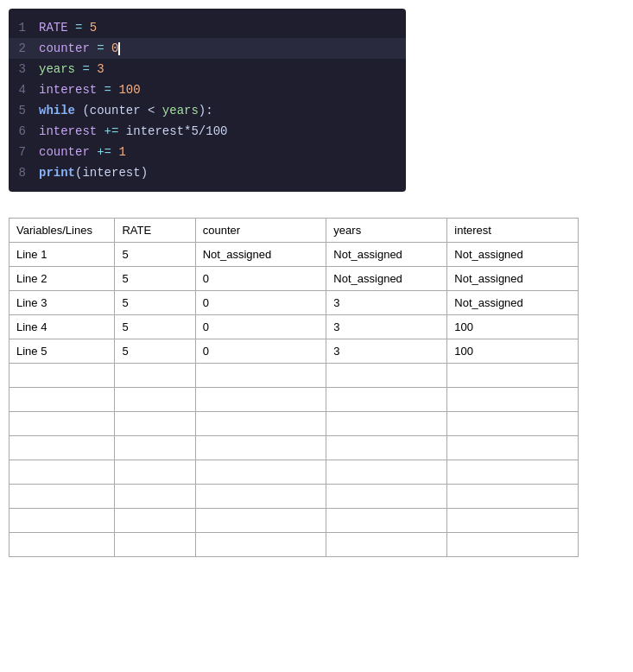  Describe the element at coordinates (24, 131) in the screenshot. I see `line-number: 6` at that location.